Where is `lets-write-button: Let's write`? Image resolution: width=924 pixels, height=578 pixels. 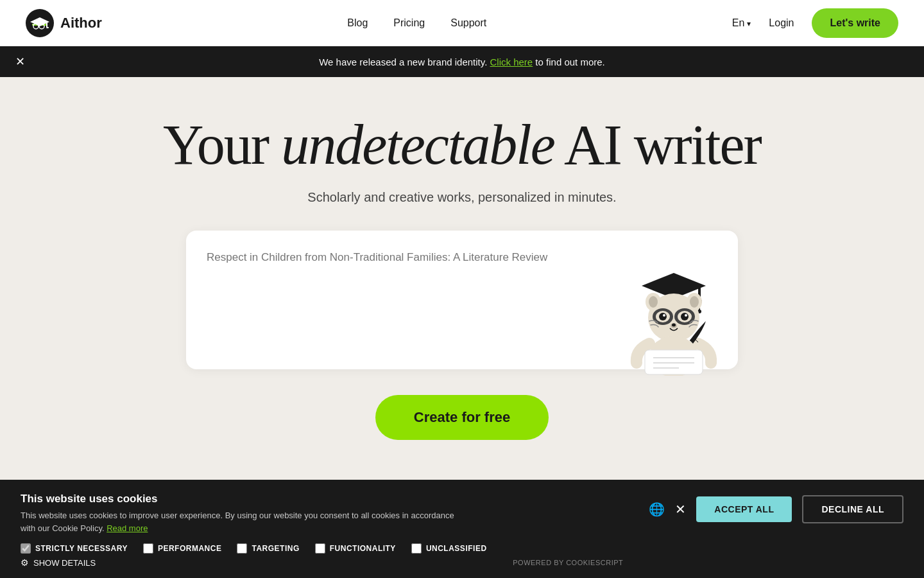
lets-write-button: Let's write is located at coordinates (855, 23).